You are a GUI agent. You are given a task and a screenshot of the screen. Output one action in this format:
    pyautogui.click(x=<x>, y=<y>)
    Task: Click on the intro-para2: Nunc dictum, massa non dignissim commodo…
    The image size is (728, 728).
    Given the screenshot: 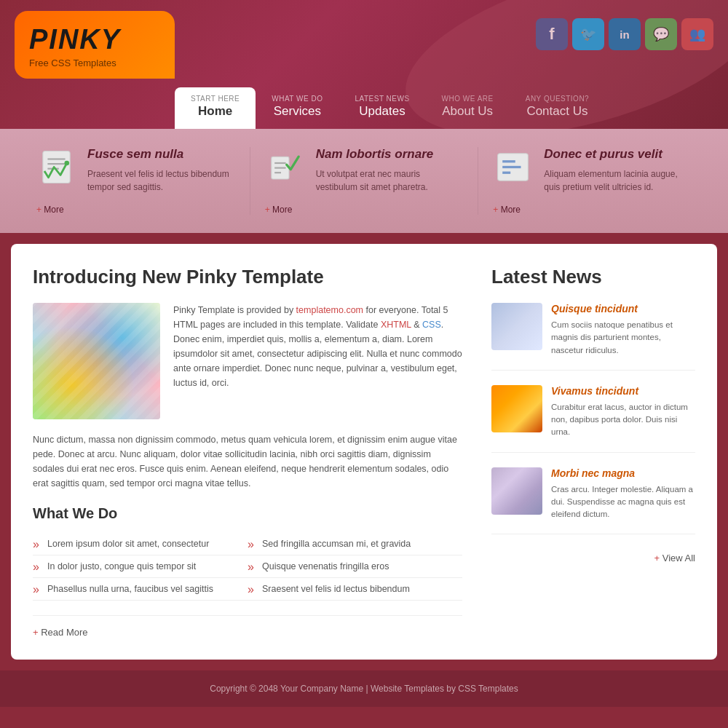 What is the action you would take?
    pyautogui.click(x=248, y=462)
    